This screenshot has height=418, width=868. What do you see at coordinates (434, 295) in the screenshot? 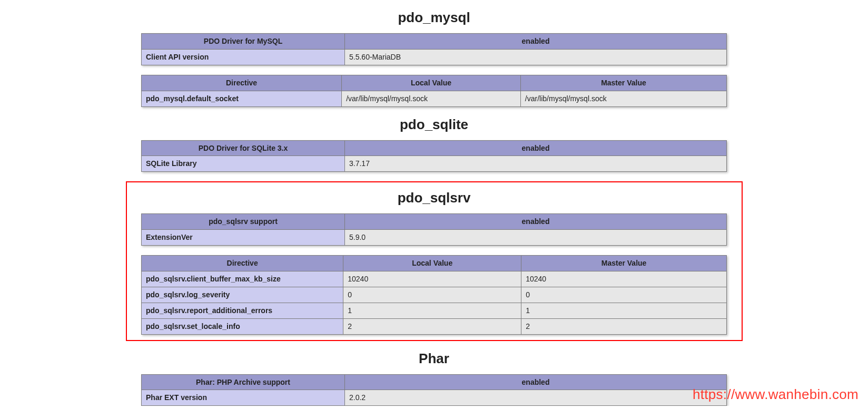
I see `pdo-sqlsrv-directive-table-wrap: Directive Local Value Master Value pdo_s…` at bounding box center [434, 295].